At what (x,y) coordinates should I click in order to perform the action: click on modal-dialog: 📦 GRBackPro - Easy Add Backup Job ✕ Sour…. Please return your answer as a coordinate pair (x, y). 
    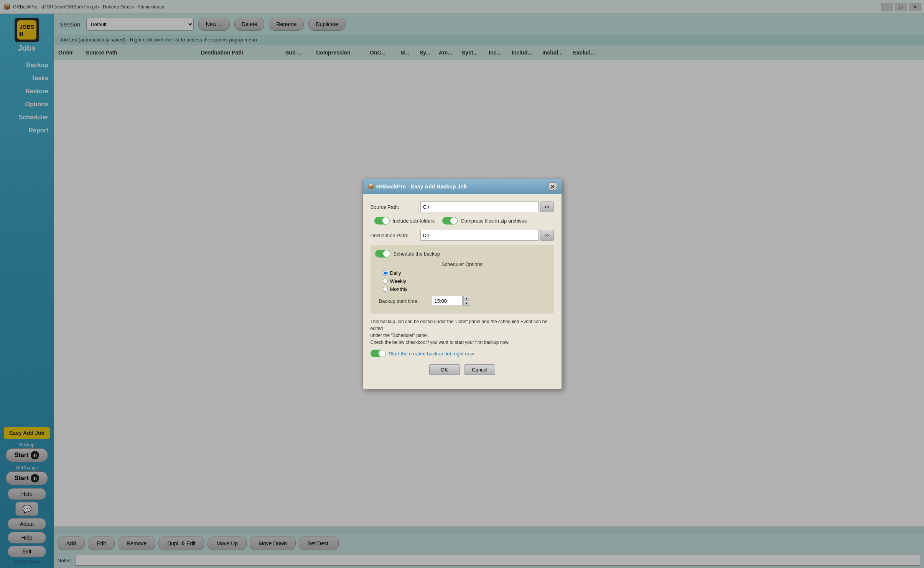
    Looking at the image, I should click on (462, 284).